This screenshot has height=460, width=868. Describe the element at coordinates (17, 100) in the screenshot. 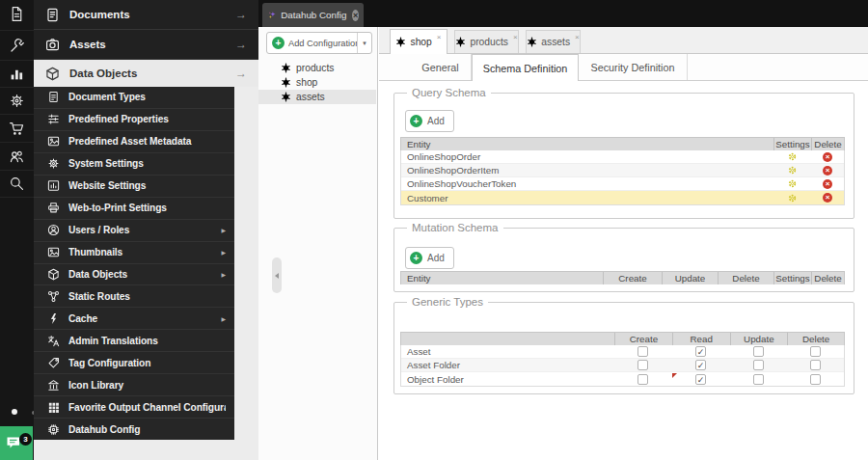

I see `gear-icon` at that location.